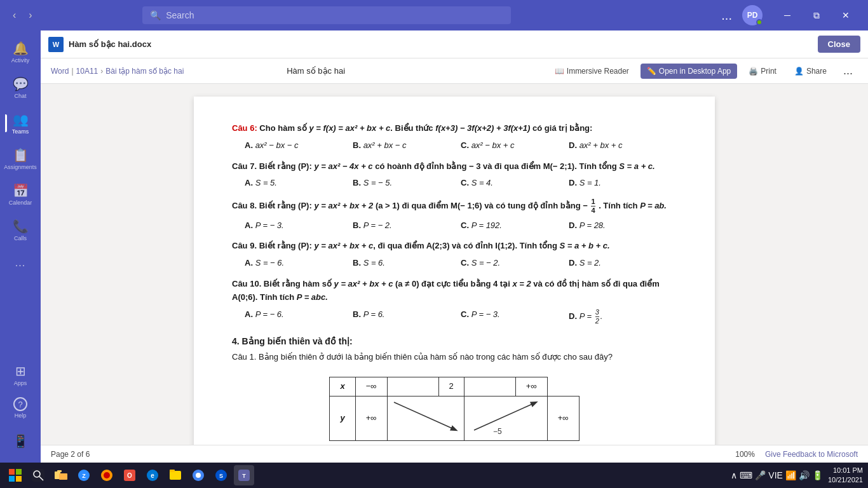 The image size is (868, 488). Describe the element at coordinates (327, 15) in the screenshot. I see `search-bar: 🔍` at that location.